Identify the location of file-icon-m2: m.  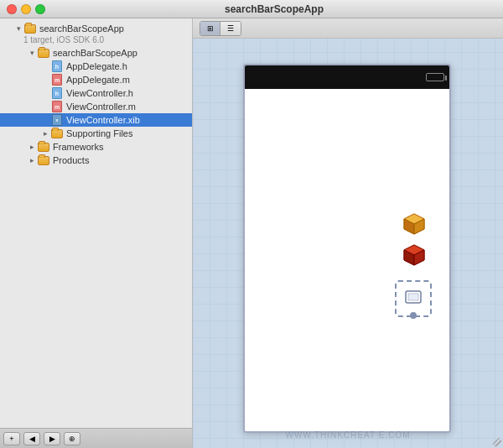
(57, 107).